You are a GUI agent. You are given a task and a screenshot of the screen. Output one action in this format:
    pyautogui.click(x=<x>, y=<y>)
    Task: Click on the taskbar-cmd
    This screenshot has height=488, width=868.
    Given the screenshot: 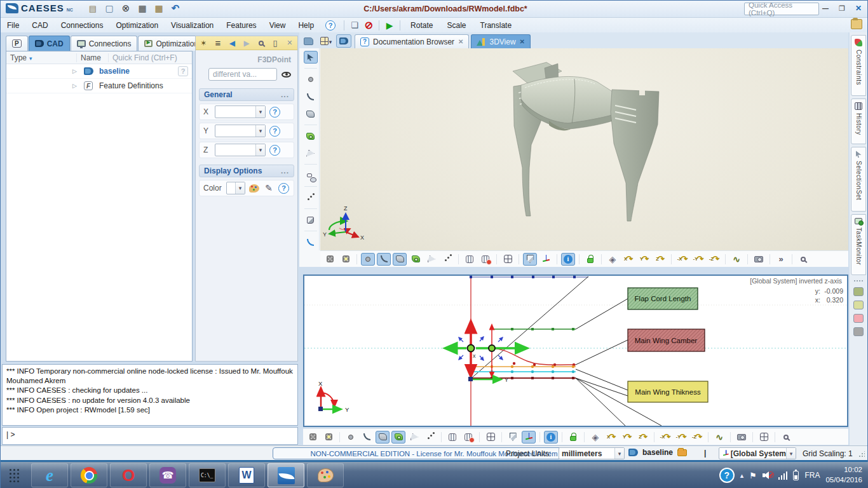 What is the action you would take?
    pyautogui.click(x=207, y=475)
    